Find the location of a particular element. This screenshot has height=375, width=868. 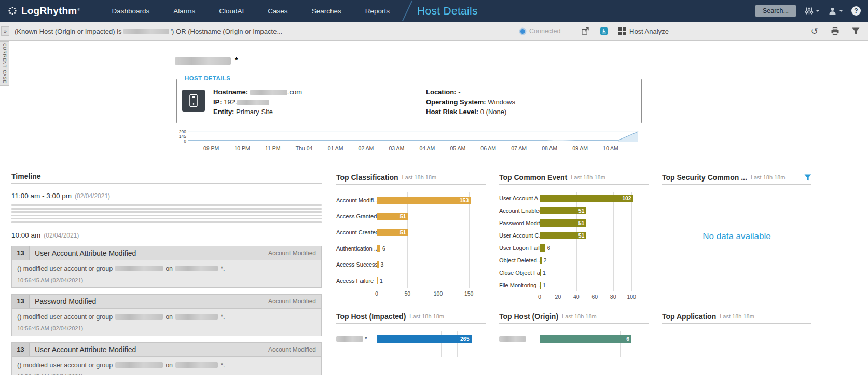

bar: 2 is located at coordinates (541, 260).